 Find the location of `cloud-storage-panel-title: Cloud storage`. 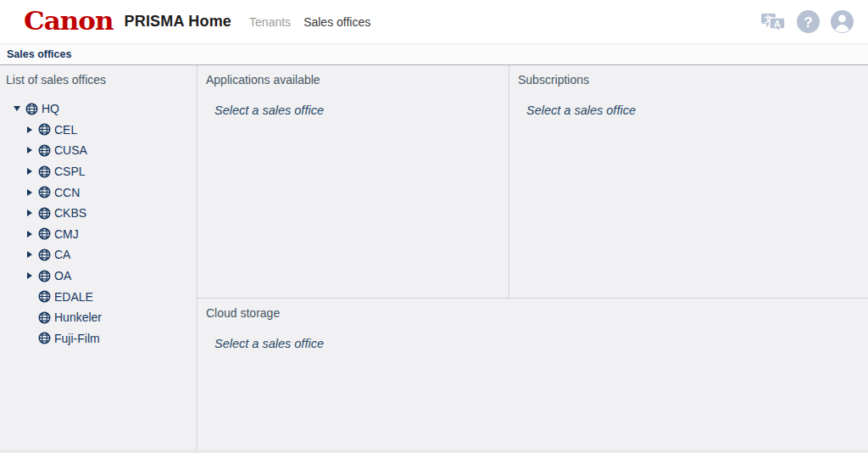

cloud-storage-panel-title: Cloud storage is located at coordinates (532, 313).